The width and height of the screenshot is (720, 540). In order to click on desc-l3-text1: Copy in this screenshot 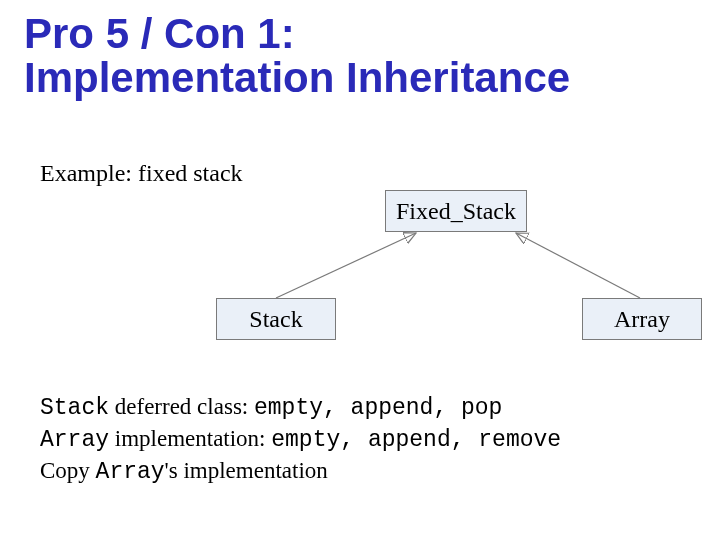, I will do `click(68, 470)`.